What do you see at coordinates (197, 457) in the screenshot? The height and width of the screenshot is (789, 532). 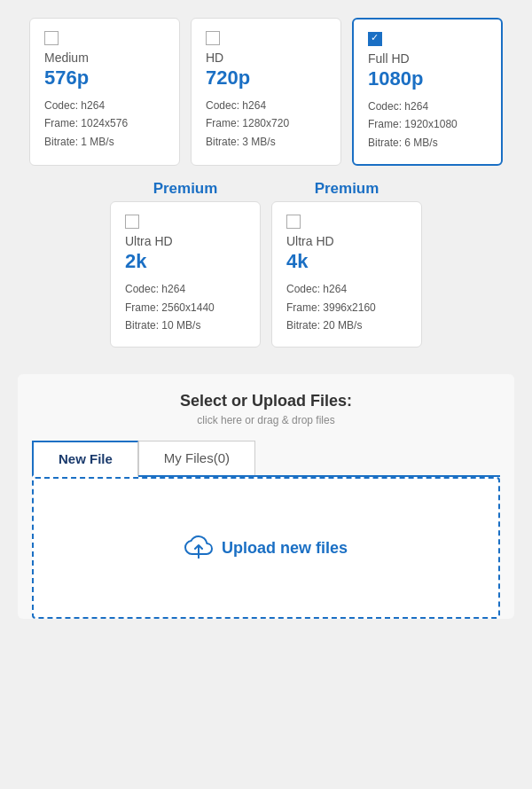 I see `tab-my-files: My Files(0)` at bounding box center [197, 457].